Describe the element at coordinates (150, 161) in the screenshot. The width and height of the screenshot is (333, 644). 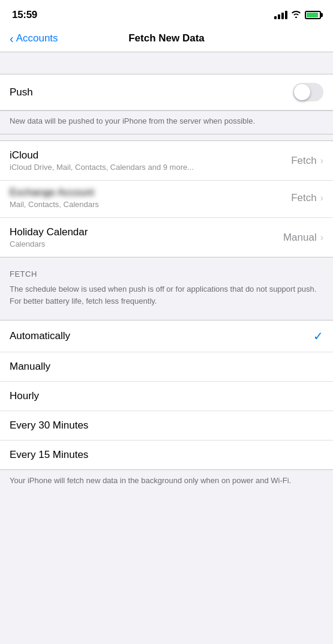
I see `account-info-icloud: iCloud iCloud Drive, Mail, Contacts, Cal…` at that location.